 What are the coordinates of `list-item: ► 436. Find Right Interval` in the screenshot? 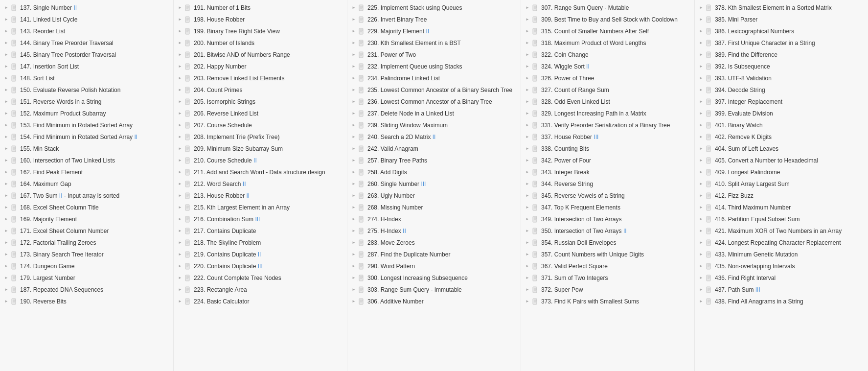 It's located at (781, 278).